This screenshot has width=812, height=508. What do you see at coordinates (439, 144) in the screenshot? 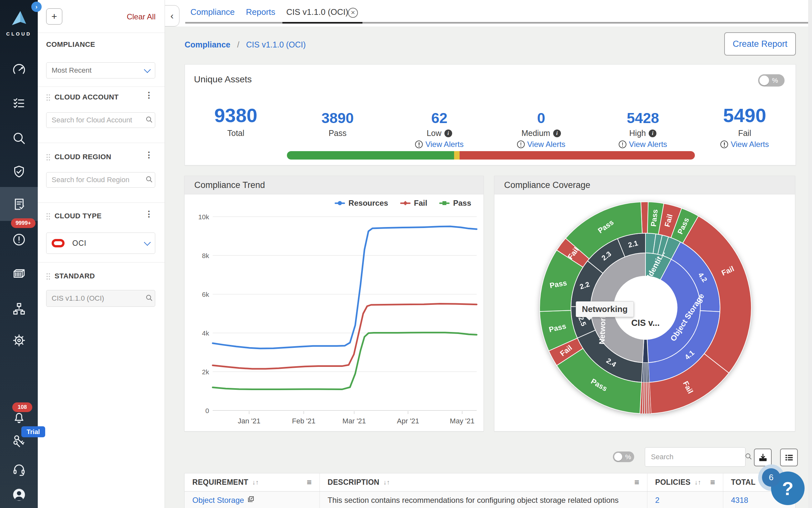
I see `view-alerts-low-link: View Alerts` at bounding box center [439, 144].